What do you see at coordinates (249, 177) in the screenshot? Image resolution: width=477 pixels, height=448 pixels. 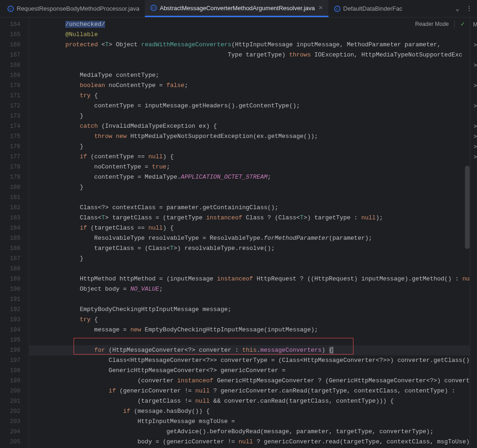 I see `code-line: contentType = MediaType.APPLICATION_OCTE…` at bounding box center [249, 177].